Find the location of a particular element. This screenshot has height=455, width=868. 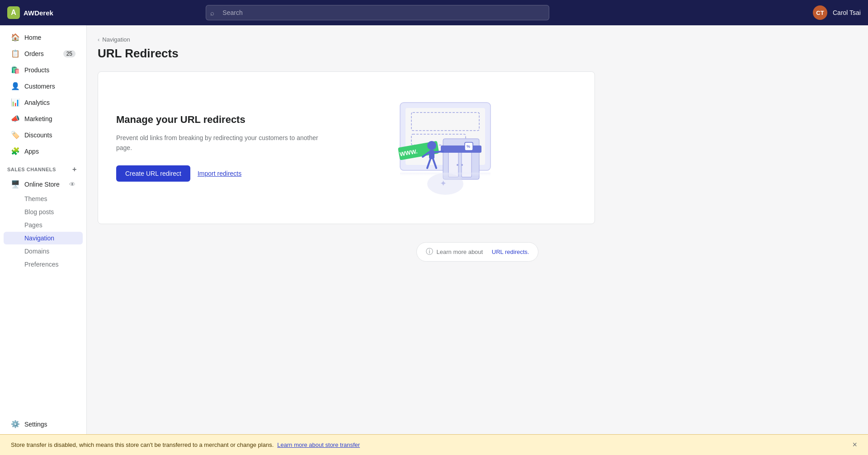

search-icon: ⌕ is located at coordinates (212, 13).